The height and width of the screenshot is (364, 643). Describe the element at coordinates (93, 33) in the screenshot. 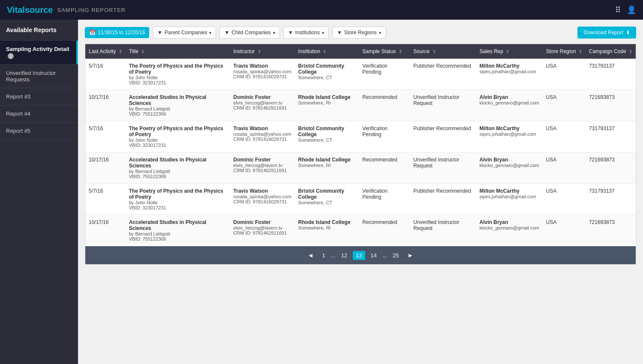

I see `calendar-icon: 📅` at that location.